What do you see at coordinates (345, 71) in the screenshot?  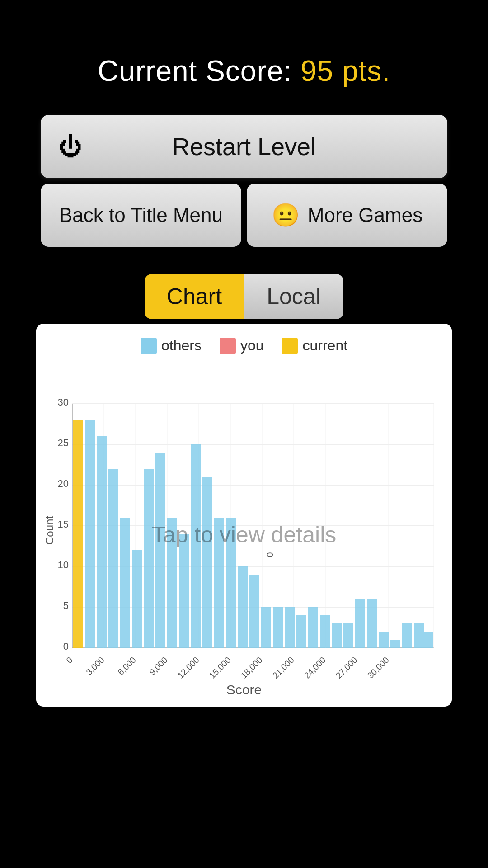 I see `score-value: 95 pts.` at bounding box center [345, 71].